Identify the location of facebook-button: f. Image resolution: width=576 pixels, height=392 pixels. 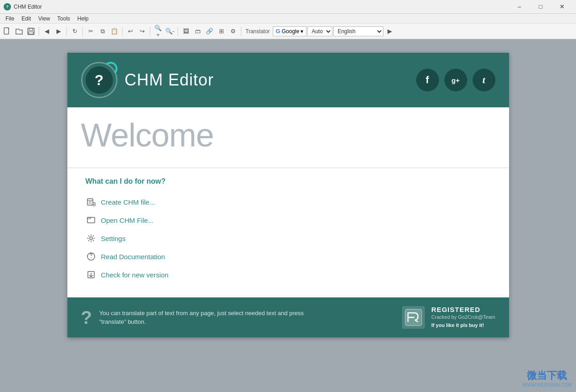
(428, 80).